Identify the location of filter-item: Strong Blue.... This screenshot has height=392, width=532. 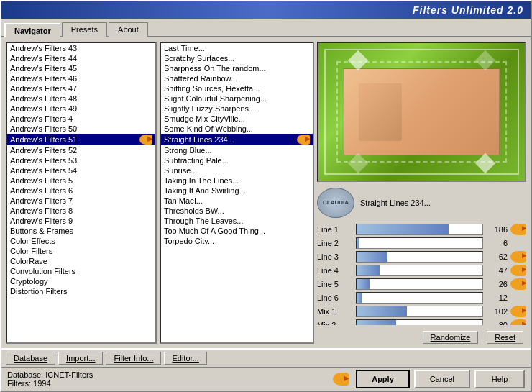
(237, 150).